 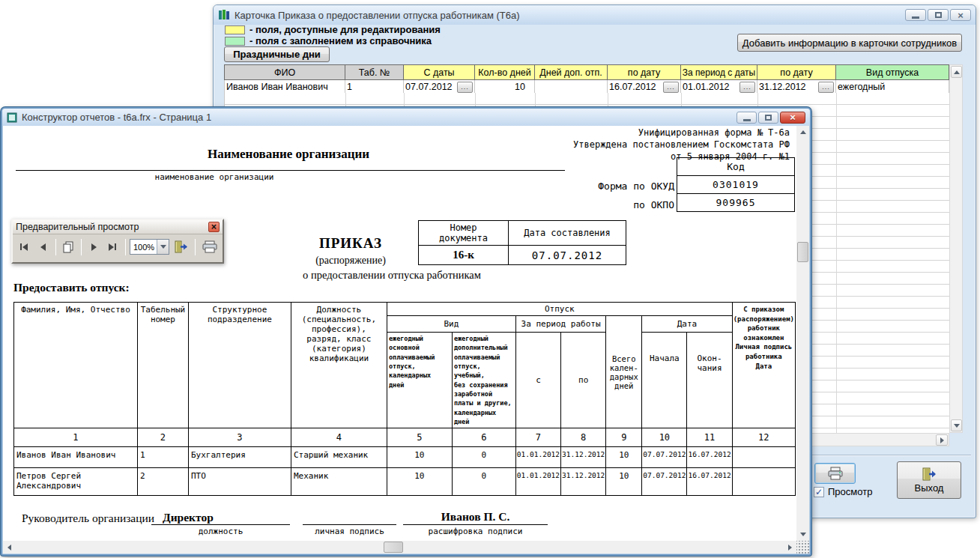 What do you see at coordinates (763, 458) in the screenshot?
I see `row-sign` at bounding box center [763, 458].